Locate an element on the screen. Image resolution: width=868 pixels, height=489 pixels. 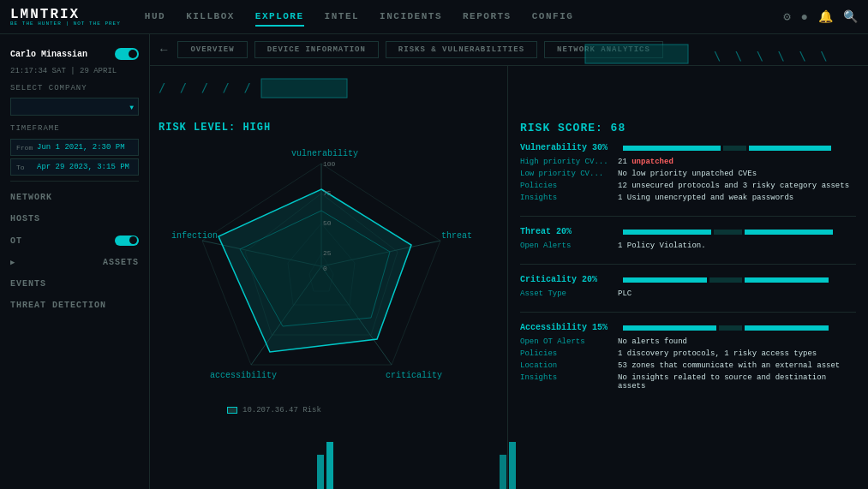
sidebar-item-ot: OT is located at coordinates (75, 241).